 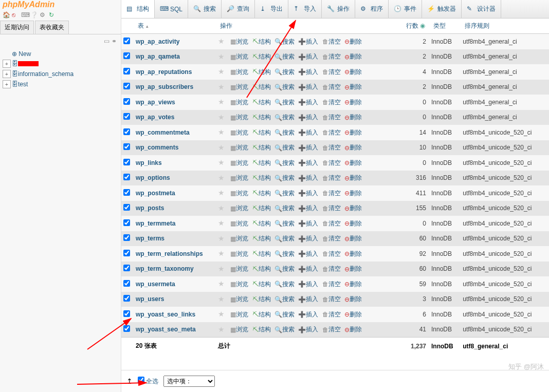 What do you see at coordinates (175, 223) in the screenshot?
I see `table-name: wp_termmeta` at bounding box center [175, 223].